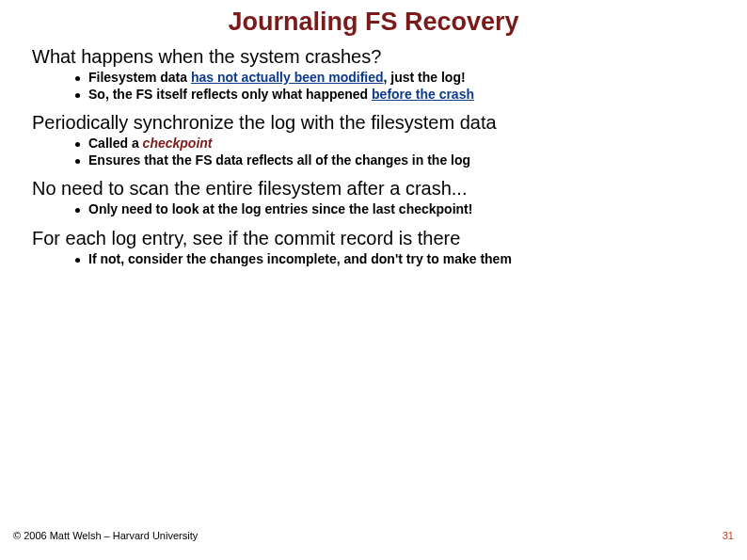 This screenshot has height=560, width=747. What do you see at coordinates (374, 188) in the screenshot?
I see `section-heading: No need to scan the entire filesystem af…` at bounding box center [374, 188].